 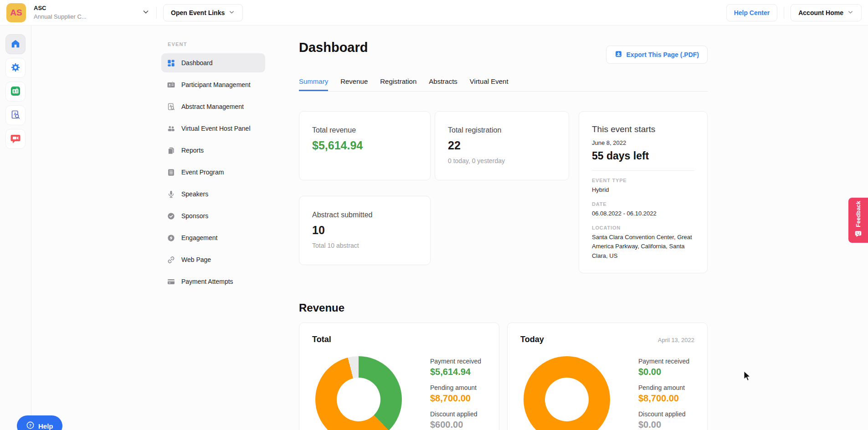 I want to click on tab-registration: Registration, so click(x=398, y=84).